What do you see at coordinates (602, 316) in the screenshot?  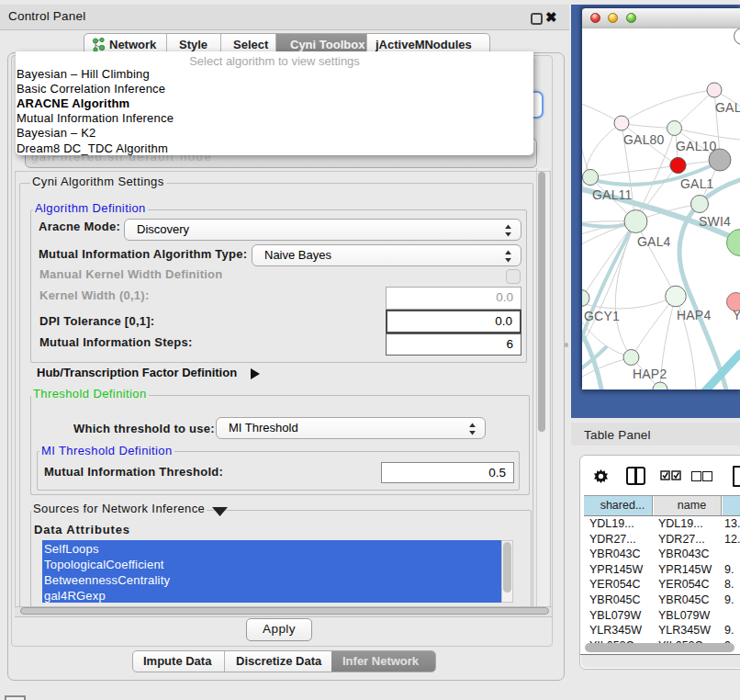 I see `svg-text: GCY1` at bounding box center [602, 316].